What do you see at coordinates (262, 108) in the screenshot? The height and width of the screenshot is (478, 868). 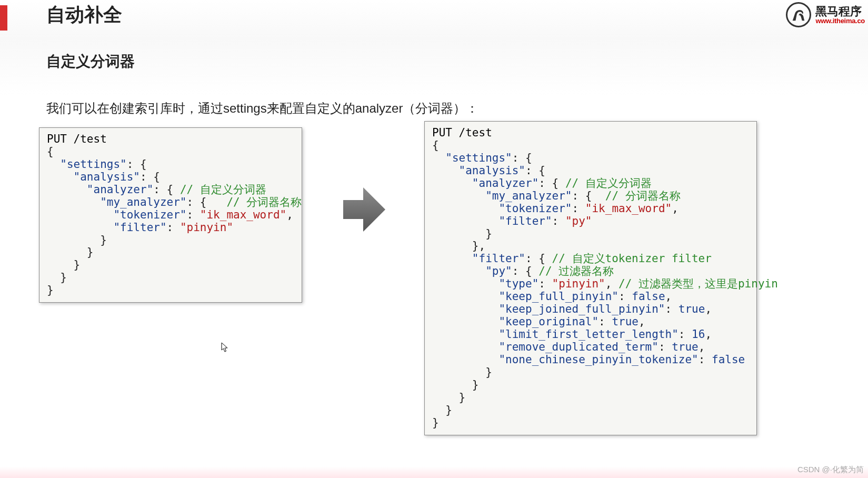 I see `intro-text: 我们可以在创建索引库时，通过settings来配置自定义的analyzer（分词…` at bounding box center [262, 108].